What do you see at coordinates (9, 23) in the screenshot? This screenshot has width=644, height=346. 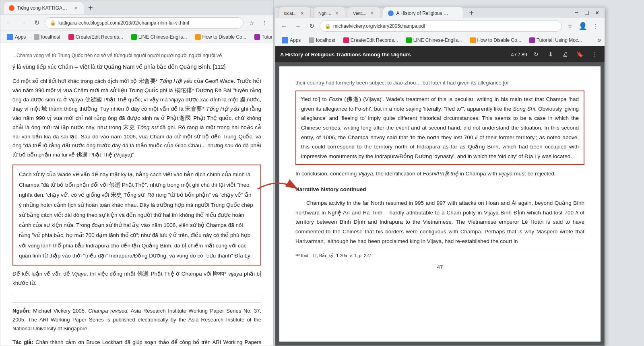 I see `left-back-btn: ←` at bounding box center [9, 23].